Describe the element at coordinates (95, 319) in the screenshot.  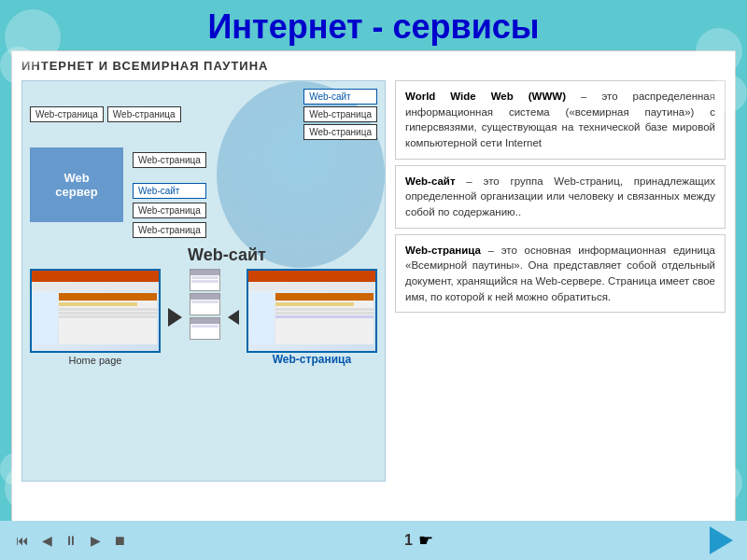
I see `ss-content-area` at that location.